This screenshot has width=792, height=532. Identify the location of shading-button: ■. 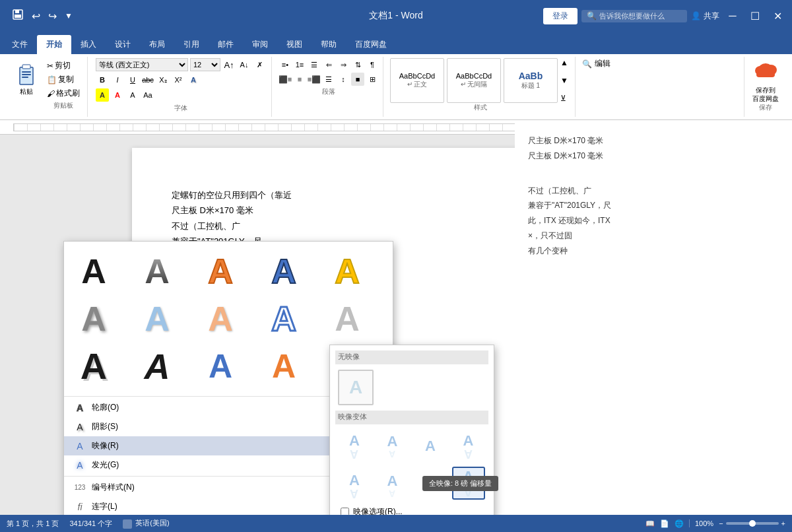
(358, 79).